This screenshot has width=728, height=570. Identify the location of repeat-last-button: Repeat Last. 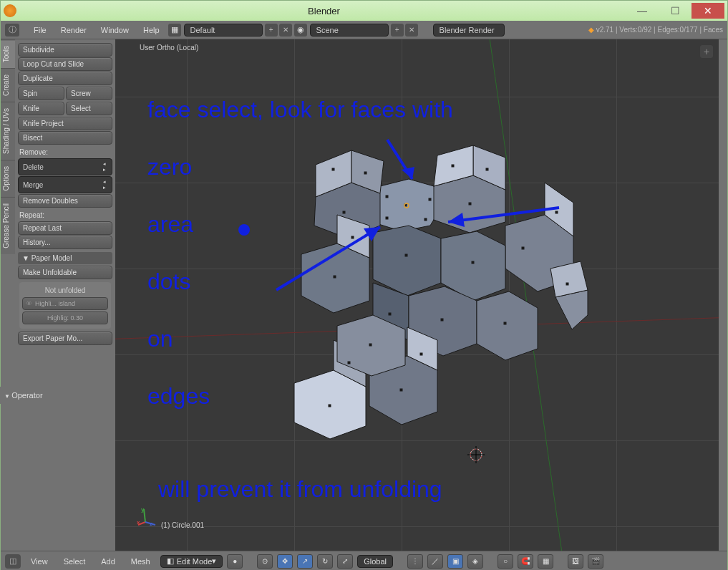
(65, 228).